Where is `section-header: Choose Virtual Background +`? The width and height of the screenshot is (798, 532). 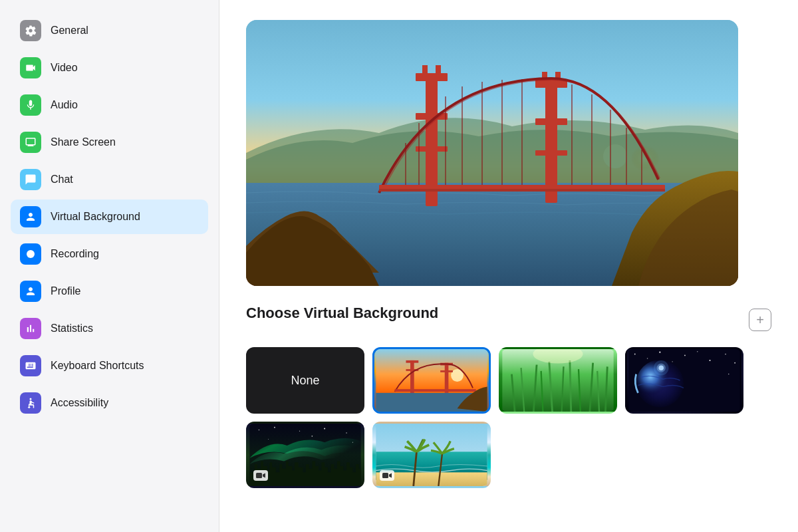
section-header: Choose Virtual Background + is located at coordinates (509, 320).